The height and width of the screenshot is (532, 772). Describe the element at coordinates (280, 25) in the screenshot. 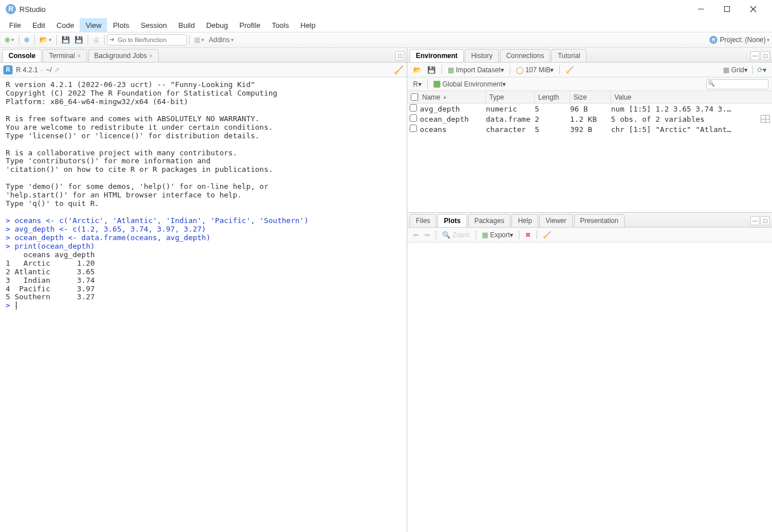

I see `menu-tools: Tools` at that location.